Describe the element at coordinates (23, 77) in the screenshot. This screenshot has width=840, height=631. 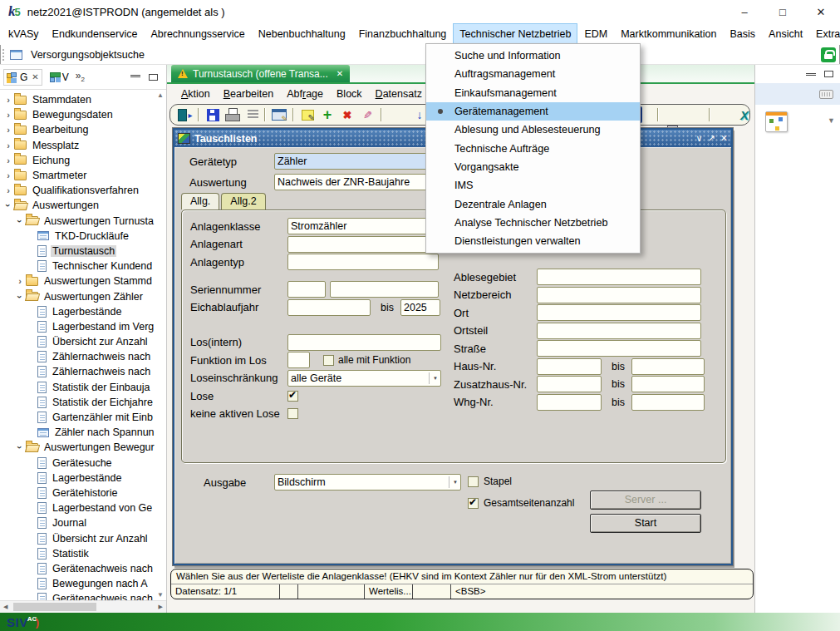
I see `sidebar-tab-g: G ✕` at that location.